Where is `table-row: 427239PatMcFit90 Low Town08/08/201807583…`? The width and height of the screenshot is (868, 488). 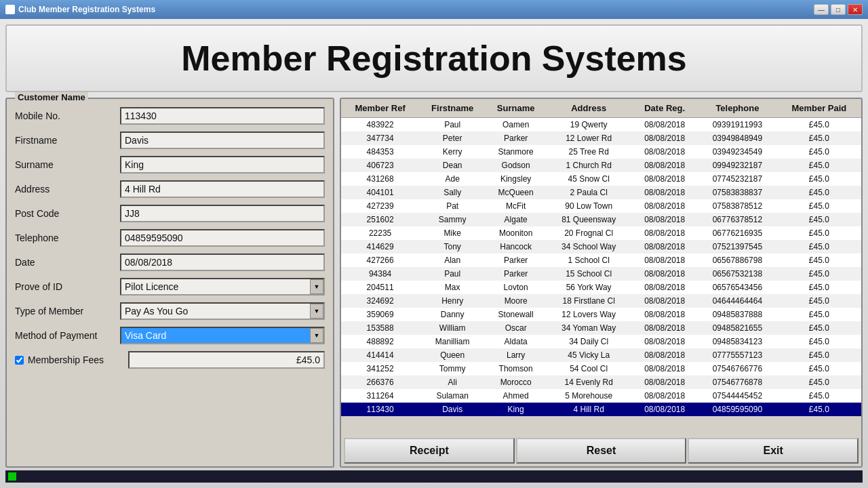 table-row: 427239PatMcFit90 Low Town08/08/201807583… is located at coordinates (601, 206).